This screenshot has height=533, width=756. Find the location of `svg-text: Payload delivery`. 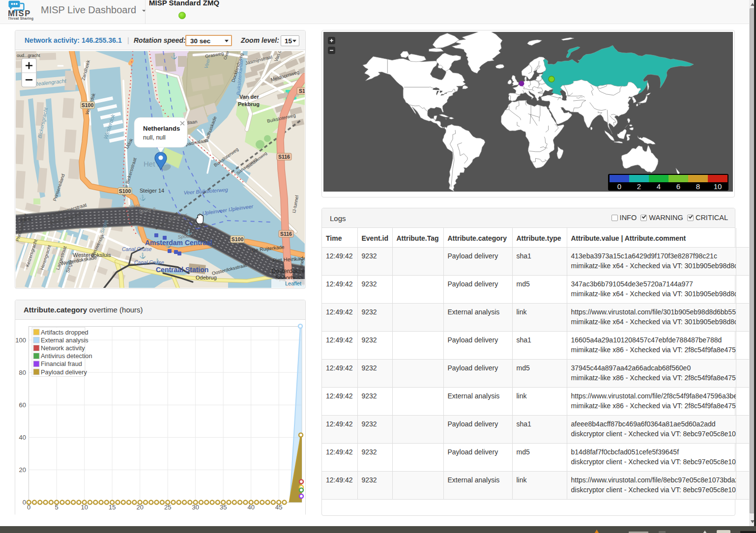

svg-text: Payload delivery is located at coordinates (64, 372).